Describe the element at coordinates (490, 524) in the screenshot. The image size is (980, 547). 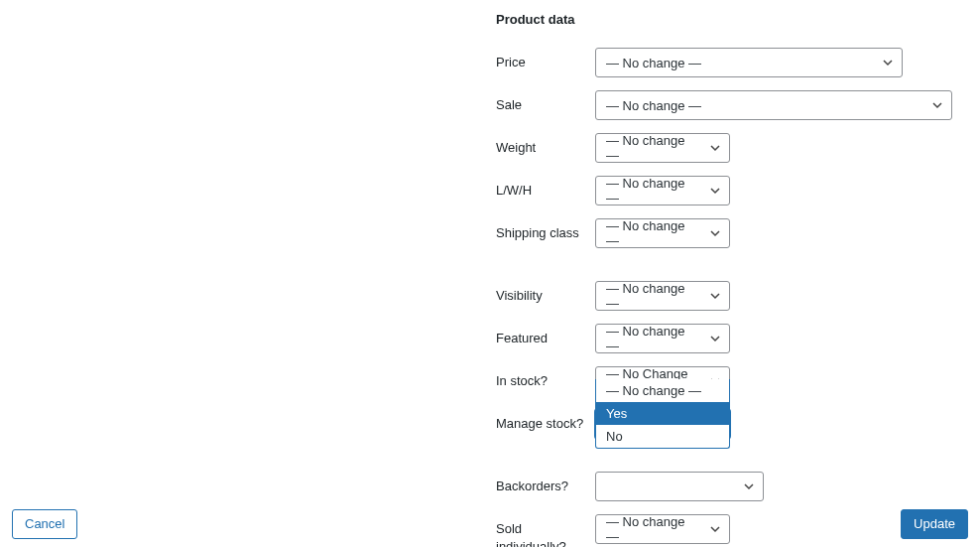
I see `footer: Cancel Update` at that location.